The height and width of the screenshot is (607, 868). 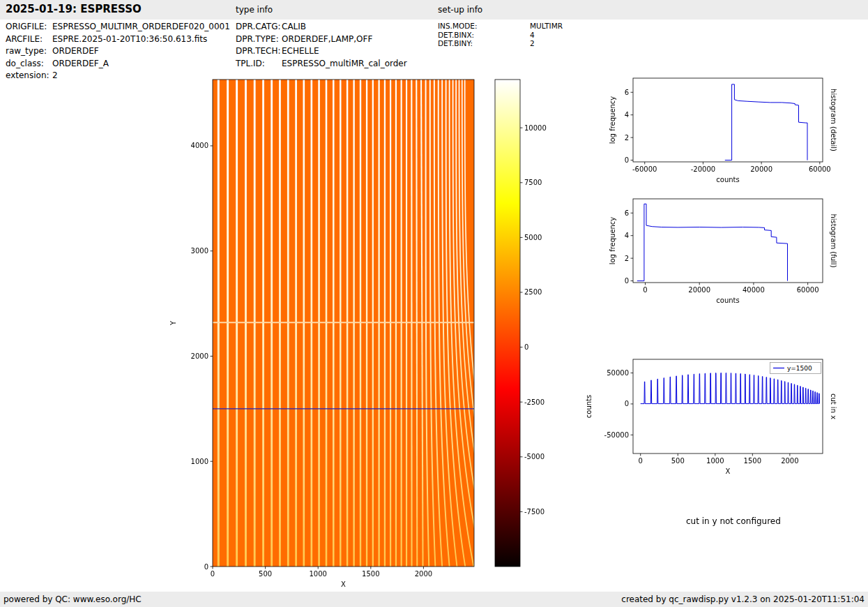 What do you see at coordinates (321, 45) in the screenshot?
I see `type-info-block: DPR.CATG:CALIBDPR.TYPE:ORDERDEF,LAMP,OFF…` at bounding box center [321, 45].